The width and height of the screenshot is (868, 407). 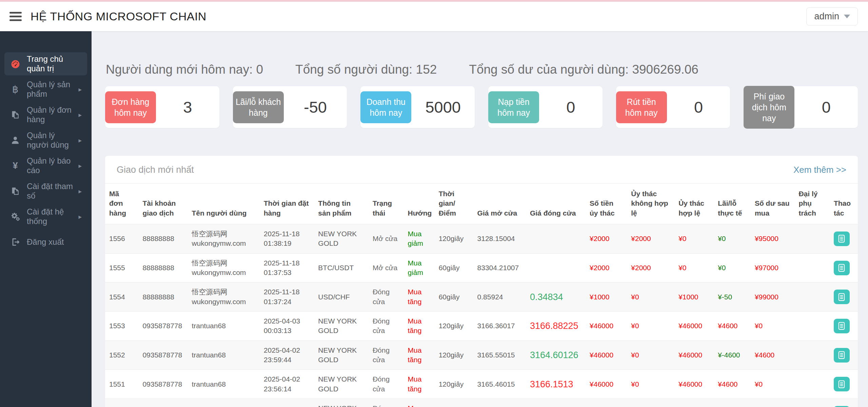 I want to click on col-username: Tên người dùng, so click(x=223, y=204).